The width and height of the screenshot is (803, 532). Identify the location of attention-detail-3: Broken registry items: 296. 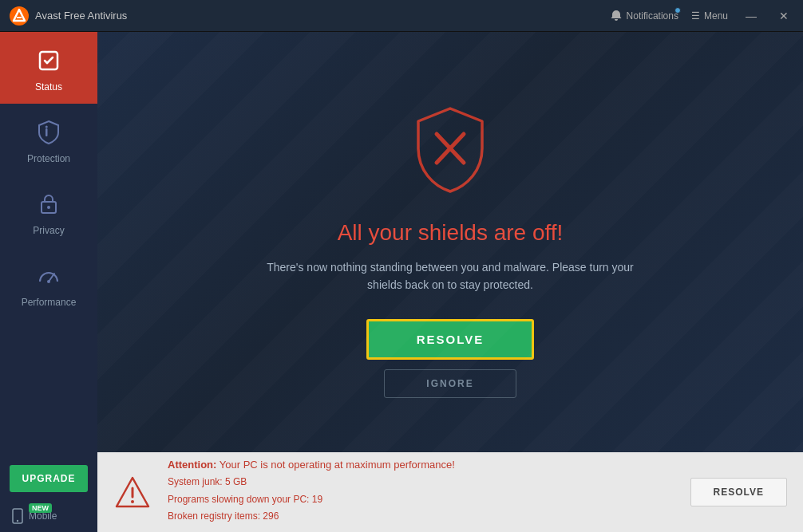
(421, 517).